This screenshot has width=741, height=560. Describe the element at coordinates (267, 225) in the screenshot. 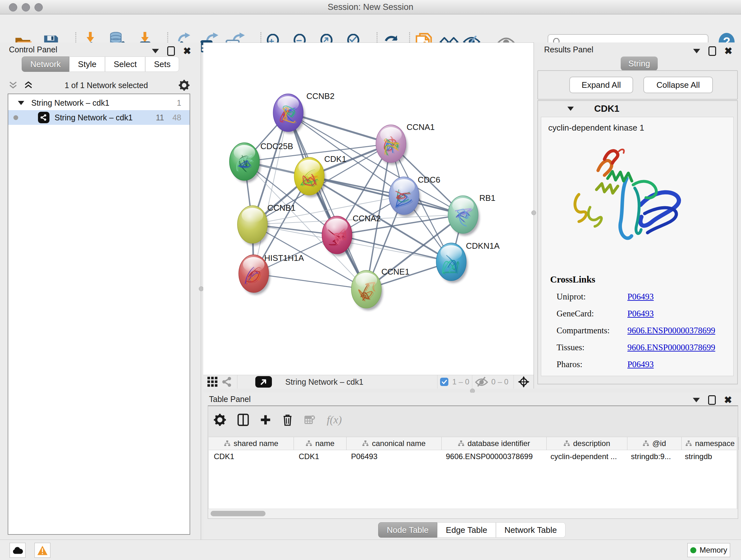

I see `network-node-ccnb1: CCNB1` at that location.